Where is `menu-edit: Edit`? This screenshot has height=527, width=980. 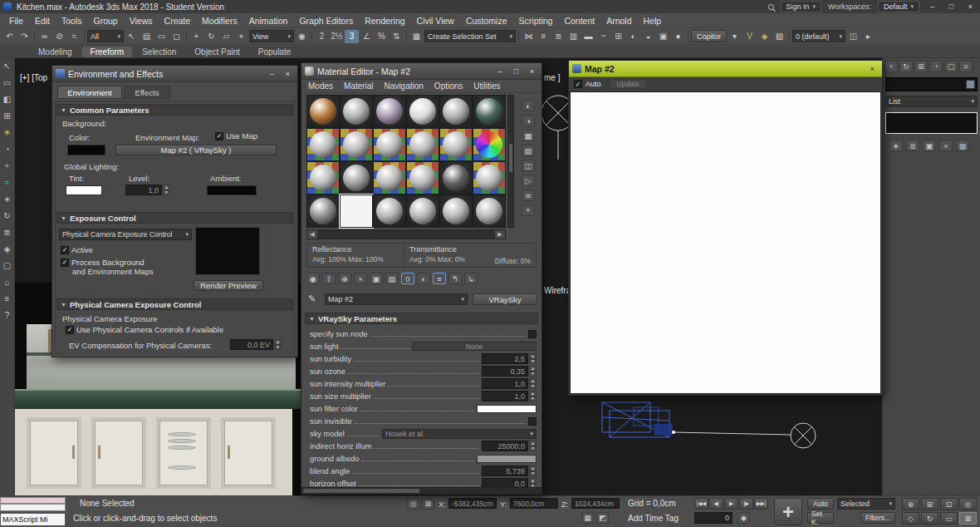
menu-edit: Edit is located at coordinates (42, 21).